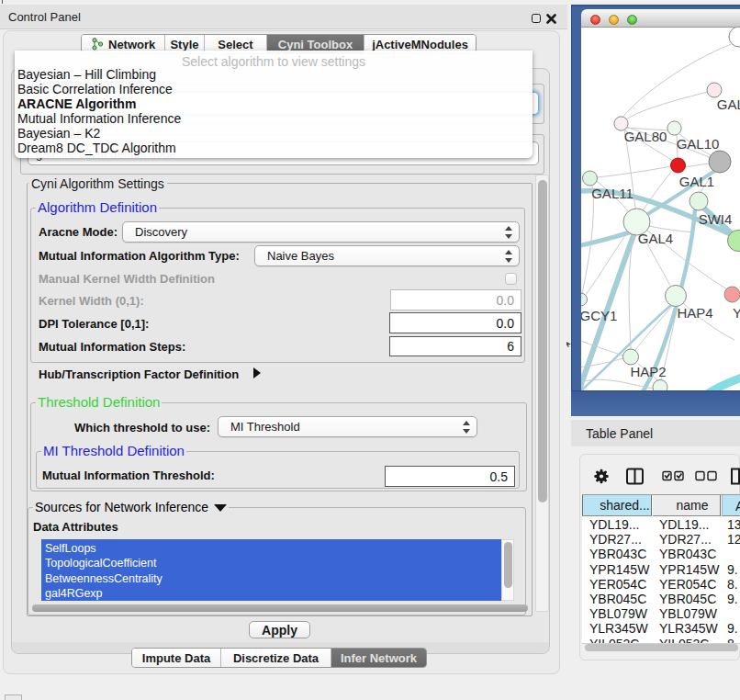  What do you see at coordinates (698, 143) in the screenshot?
I see `svg-text: GAL10` at bounding box center [698, 143].